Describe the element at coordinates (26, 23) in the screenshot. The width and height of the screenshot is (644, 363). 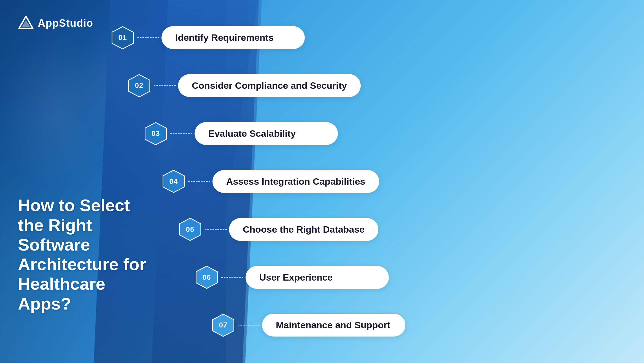
I see `appstudio-logo-icon` at that location.